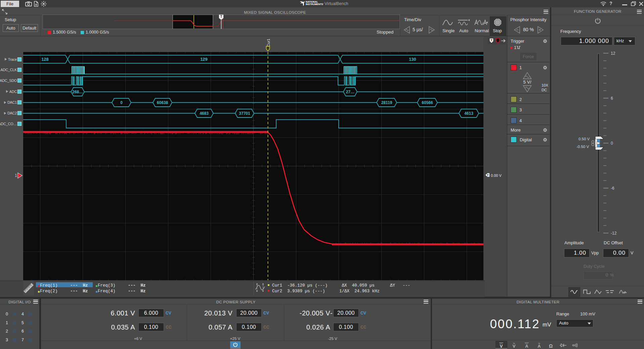 The image size is (644, 349). I want to click on svg-text: -6, so click(613, 188).